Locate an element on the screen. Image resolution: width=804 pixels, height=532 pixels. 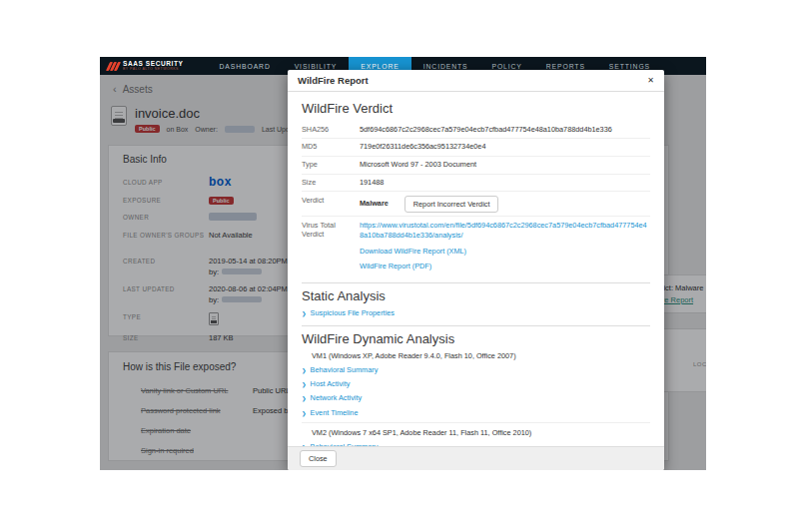
row-verdict: Verdict Malware Report Incorrect Verdict is located at coordinates (475, 204).